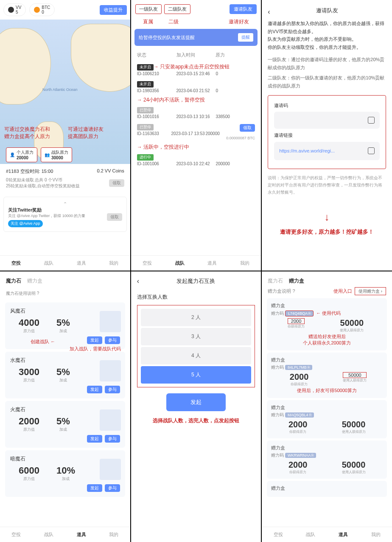  I want to click on gift-card: 赠力盒赠力码 84LPL7MB ⎘2000你获得原力50000使用人获得原力使用…, so click(327, 375).